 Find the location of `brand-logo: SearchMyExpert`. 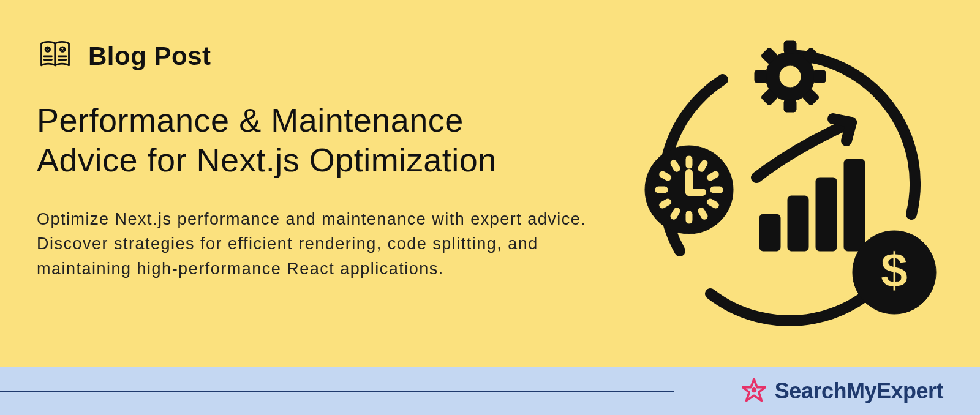

brand-logo: SearchMyExpert is located at coordinates (842, 391).